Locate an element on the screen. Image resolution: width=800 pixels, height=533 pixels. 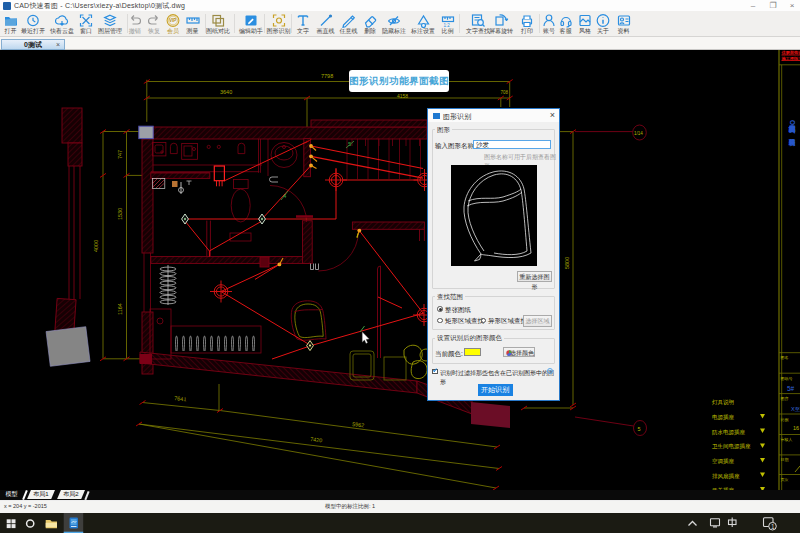
svg-text: X至 is located at coordinates (796, 409).